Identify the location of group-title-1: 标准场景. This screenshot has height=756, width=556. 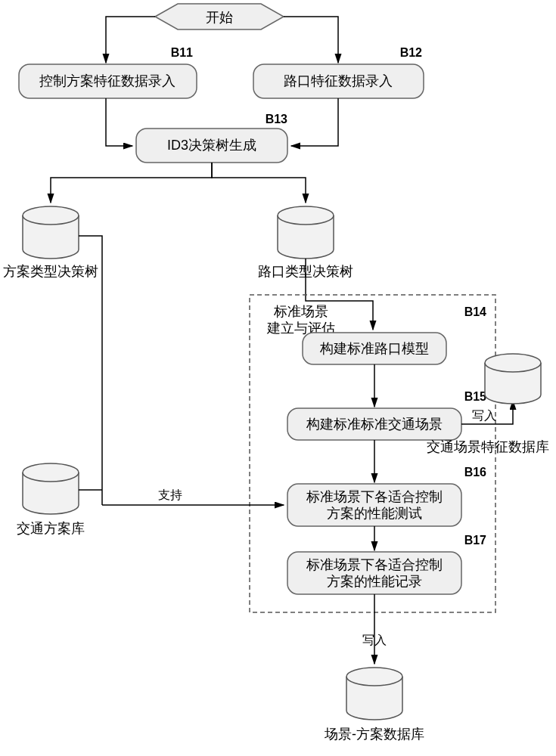
(301, 311).